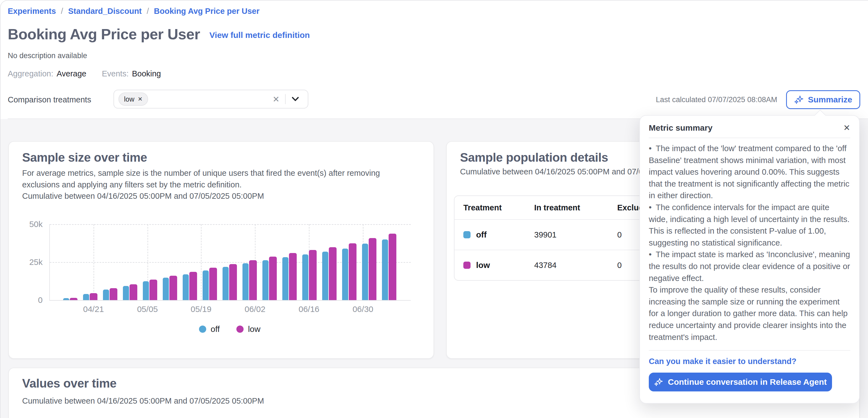 This screenshot has height=418, width=868. What do you see at coordinates (115, 73) in the screenshot?
I see `events-label: Events:` at bounding box center [115, 73].